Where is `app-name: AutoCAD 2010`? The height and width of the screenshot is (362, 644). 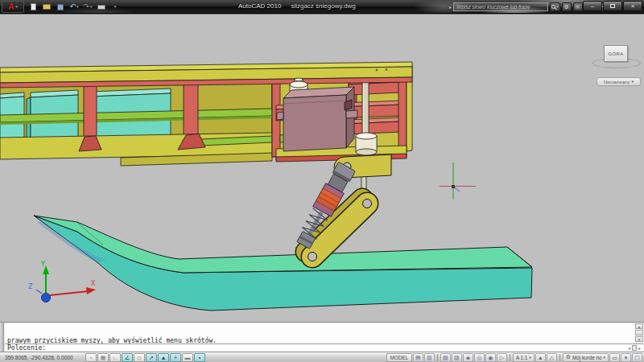 app-name: AutoCAD 2010 is located at coordinates (259, 6).